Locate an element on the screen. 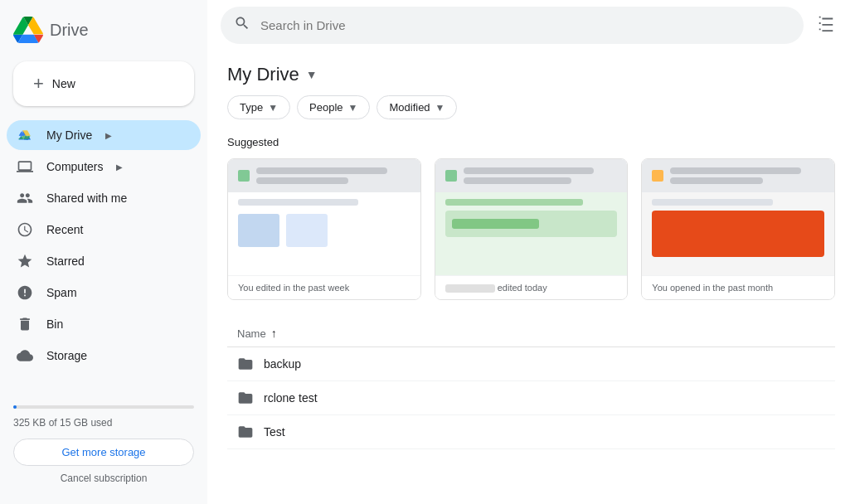 This screenshot has height=504, width=855. filter-modified-chevron-icon: ▼ is located at coordinates (440, 108).